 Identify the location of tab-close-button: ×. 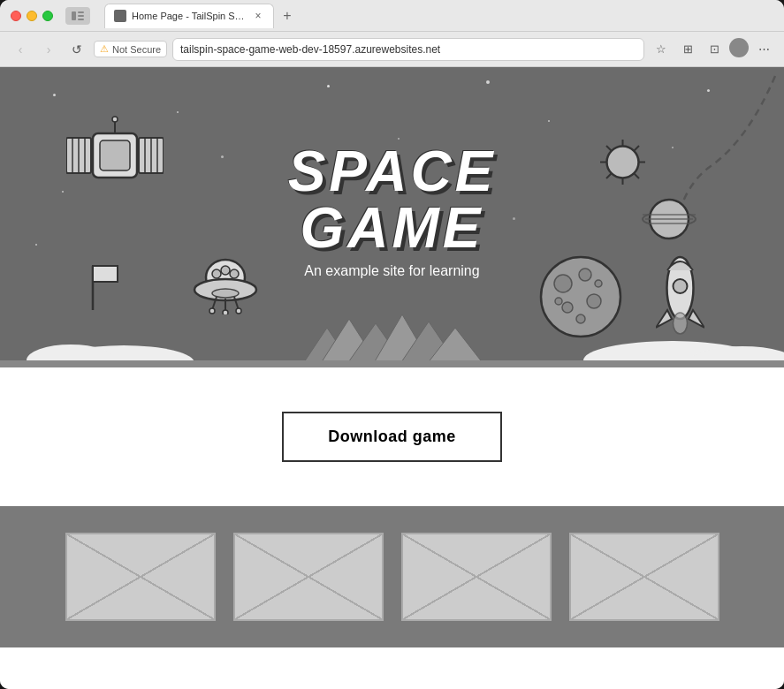
(258, 16).